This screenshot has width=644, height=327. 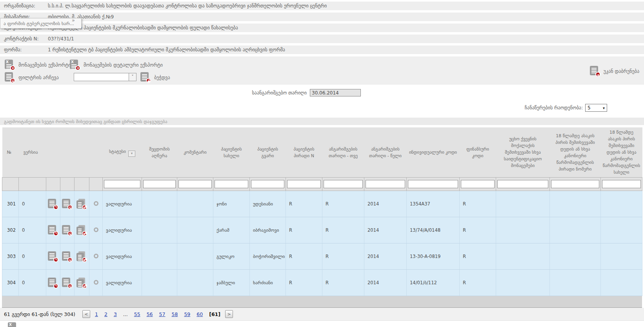 I want to click on page-link: 2, so click(x=106, y=314).